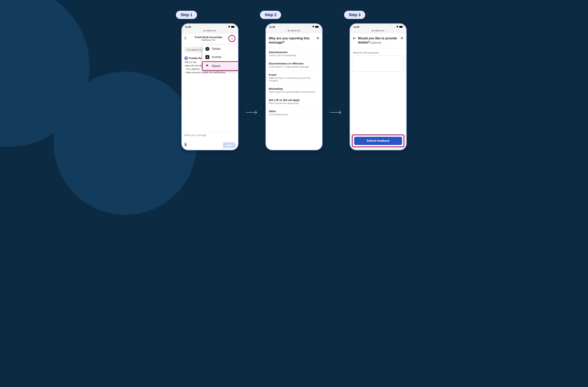 The height and width of the screenshot is (387, 588). What do you see at coordinates (294, 67) in the screenshot?
I see `reason-subtitle: Used biased or inappropriate language` at bounding box center [294, 67].